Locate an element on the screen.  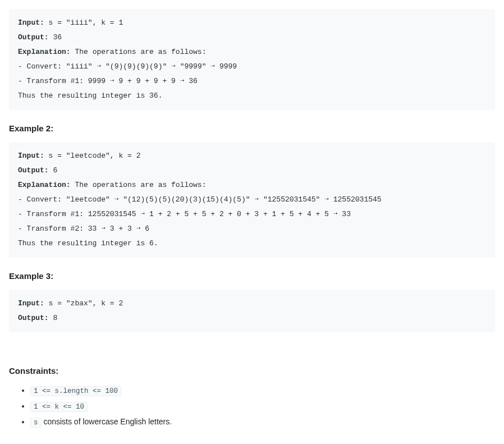
output-value: 36 is located at coordinates (55, 37).